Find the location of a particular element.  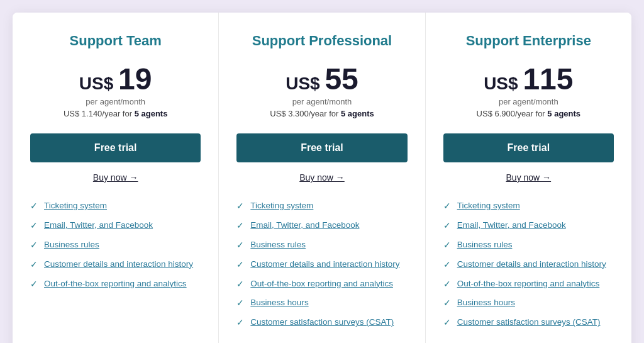

plan-price: US$ 55 is located at coordinates (322, 79).